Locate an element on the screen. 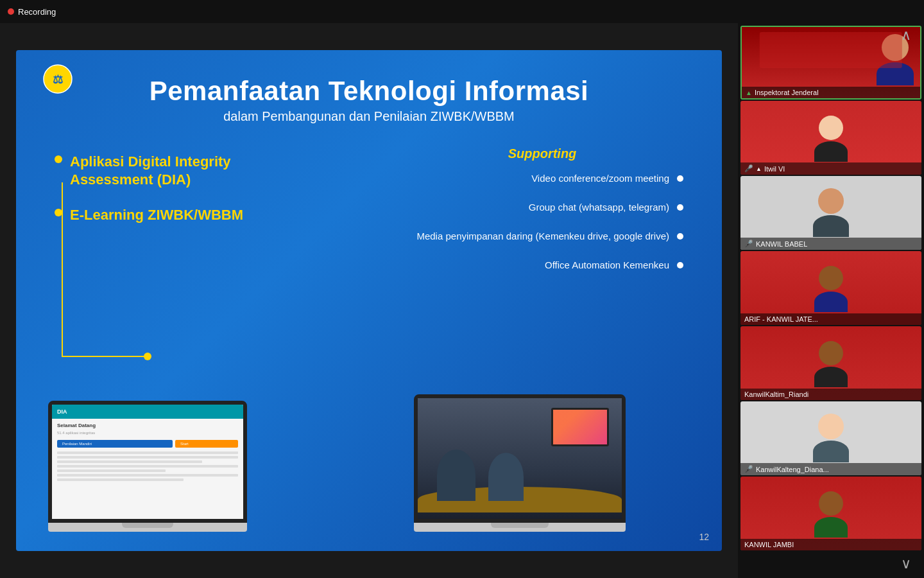  tile-7-label: KANWIL JAMBI is located at coordinates (831, 545).